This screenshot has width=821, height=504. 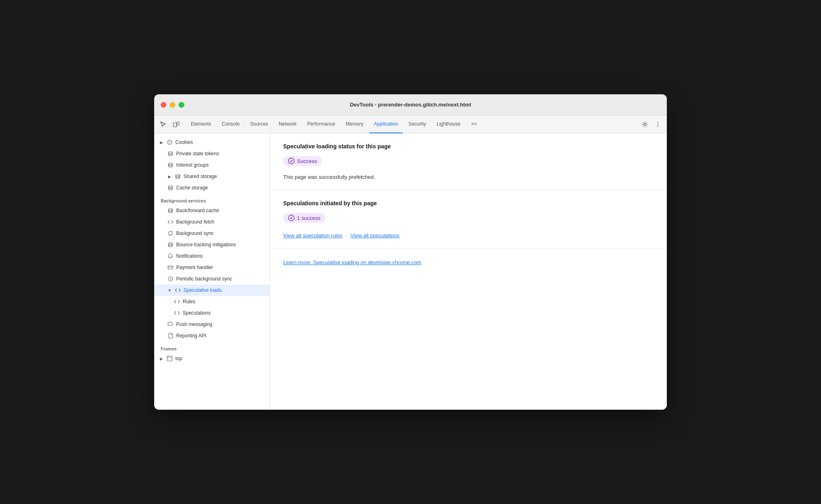 What do you see at coordinates (162, 142) in the screenshot?
I see `expand-icon: ▶` at bounding box center [162, 142].